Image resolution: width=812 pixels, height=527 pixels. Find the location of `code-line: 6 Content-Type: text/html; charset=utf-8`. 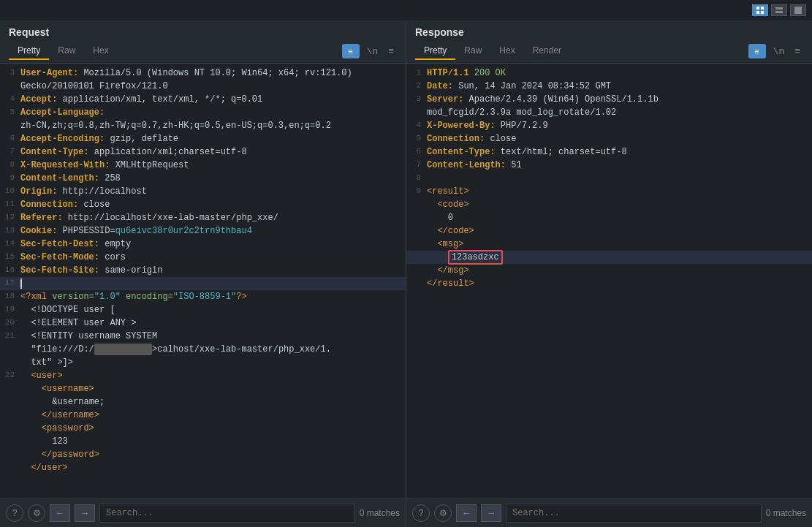

code-line: 6 Content-Type: text/html; charset=utf-8 is located at coordinates (610, 152).